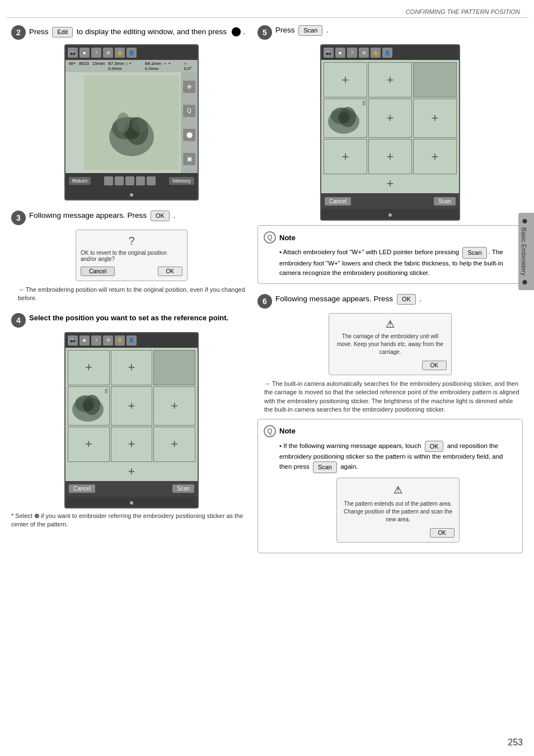  What do you see at coordinates (132, 256) in the screenshot?
I see `dialog-step3-text: OK to revert to the original position an…` at bounding box center [132, 256].